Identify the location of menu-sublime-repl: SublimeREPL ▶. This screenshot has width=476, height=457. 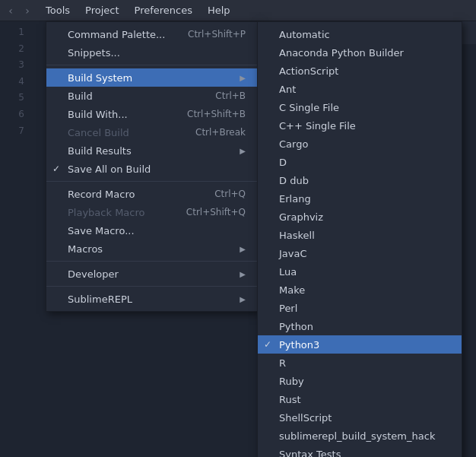
(152, 299).